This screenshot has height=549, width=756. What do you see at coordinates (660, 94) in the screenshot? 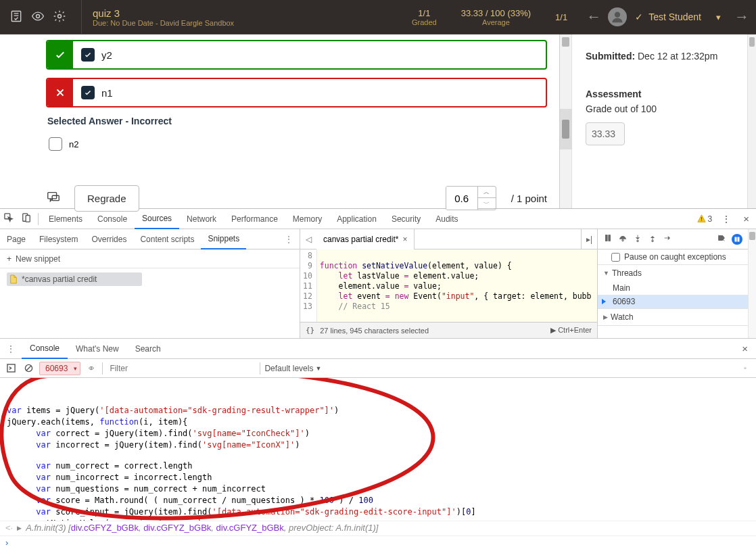
I see `assessment-heading: Assessment` at bounding box center [660, 94].